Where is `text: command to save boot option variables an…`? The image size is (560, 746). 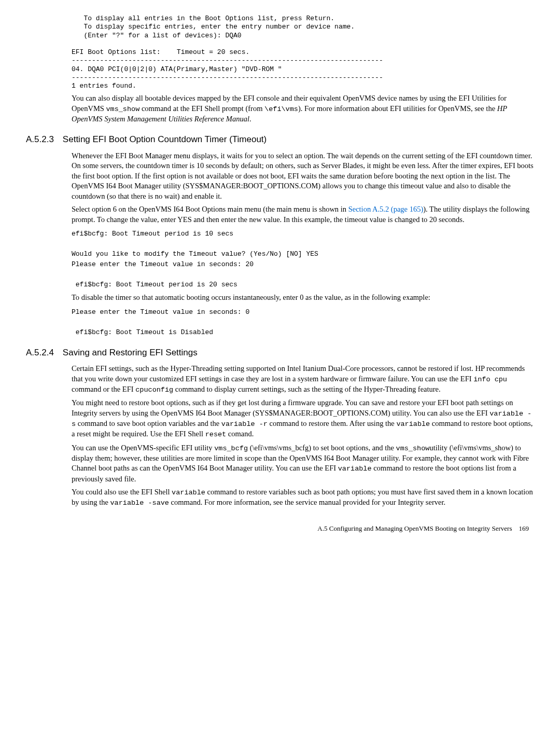 text: command to save boot option variables an… is located at coordinates (148, 423).